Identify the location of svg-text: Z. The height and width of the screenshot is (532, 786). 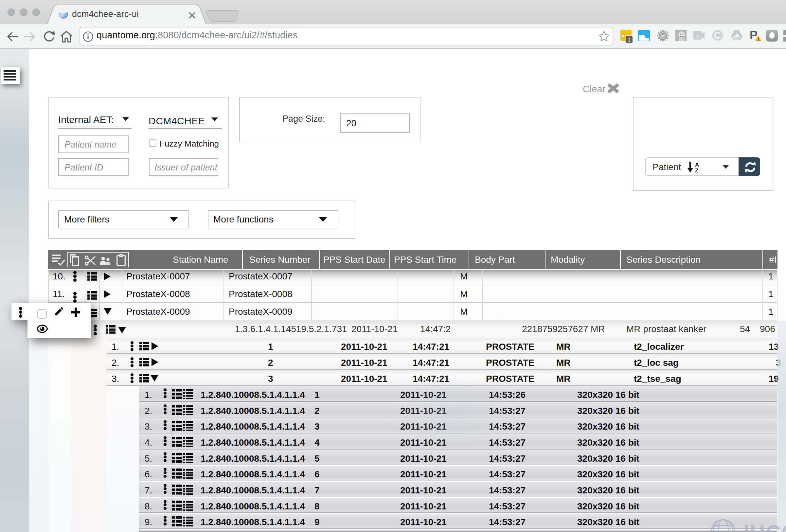
(697, 170).